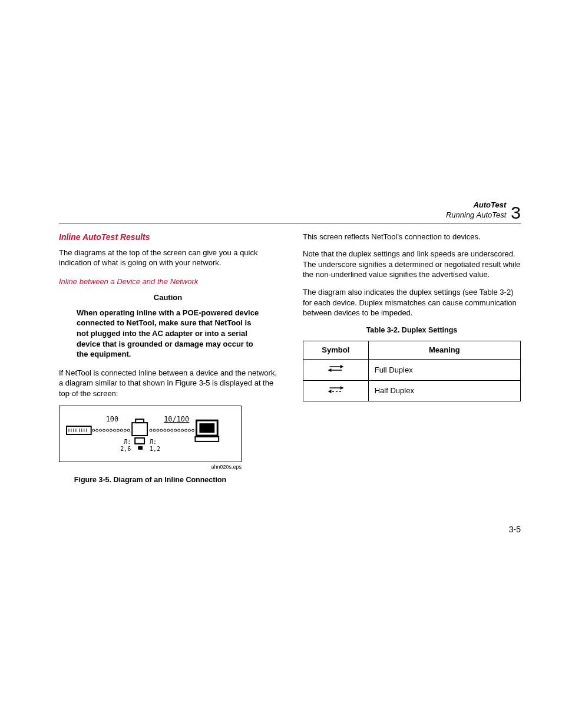 This screenshot has height=728, width=562. What do you see at coordinates (168, 282) in the screenshot?
I see `subsection-heading-inline-device: Inline between a Device and the Network` at bounding box center [168, 282].